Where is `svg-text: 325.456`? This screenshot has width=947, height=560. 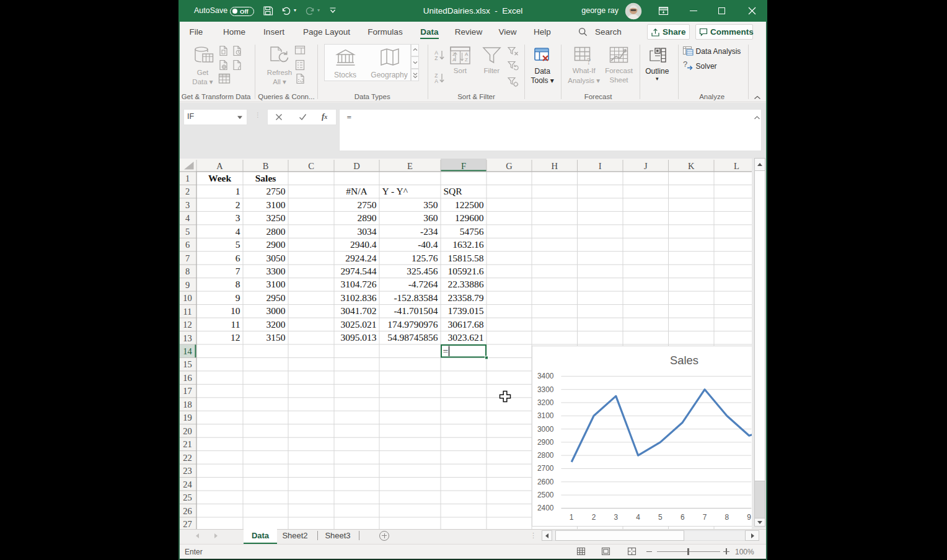 svg-text: 325.456 is located at coordinates (423, 271).